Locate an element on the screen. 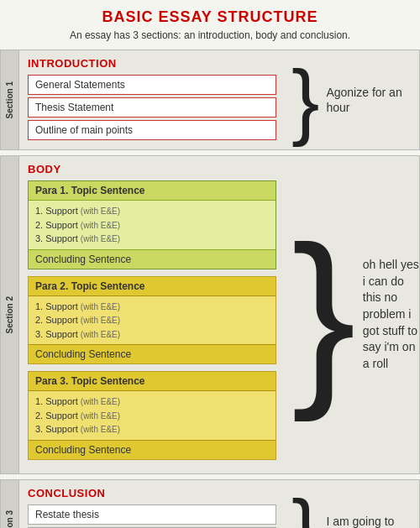 Image resolution: width=420 pixels, height=528 pixels. para2-support3-eae: (with E&E) is located at coordinates (101, 334).